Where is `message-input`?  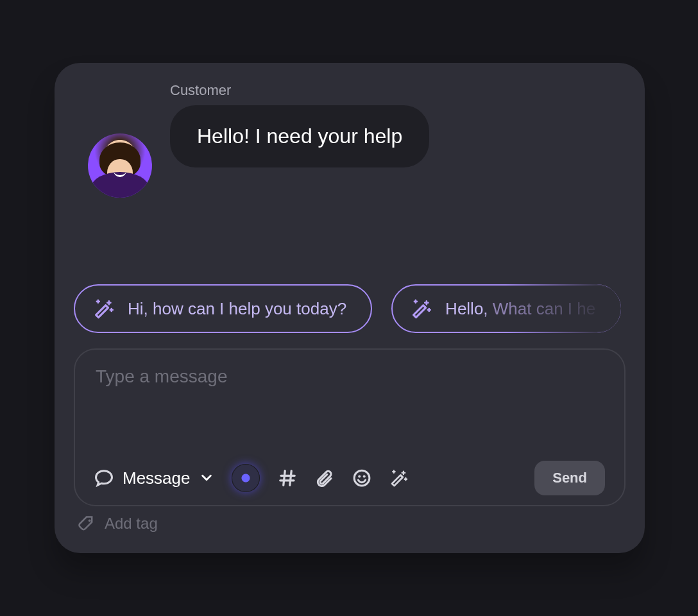 message-input is located at coordinates (350, 413).